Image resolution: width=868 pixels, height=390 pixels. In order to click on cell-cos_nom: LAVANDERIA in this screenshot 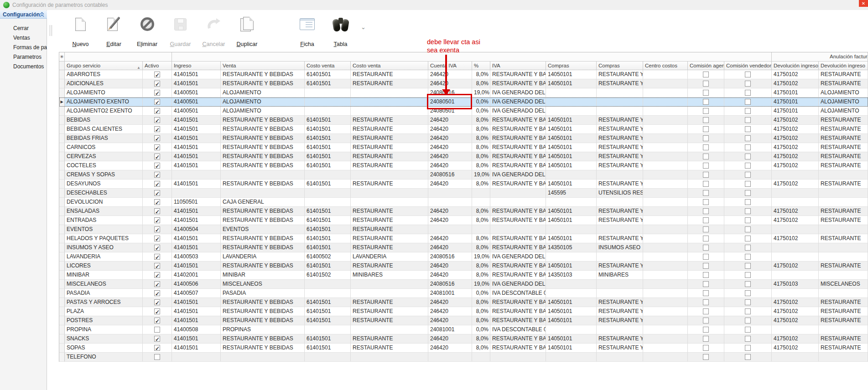, I will do `click(390, 257)`.